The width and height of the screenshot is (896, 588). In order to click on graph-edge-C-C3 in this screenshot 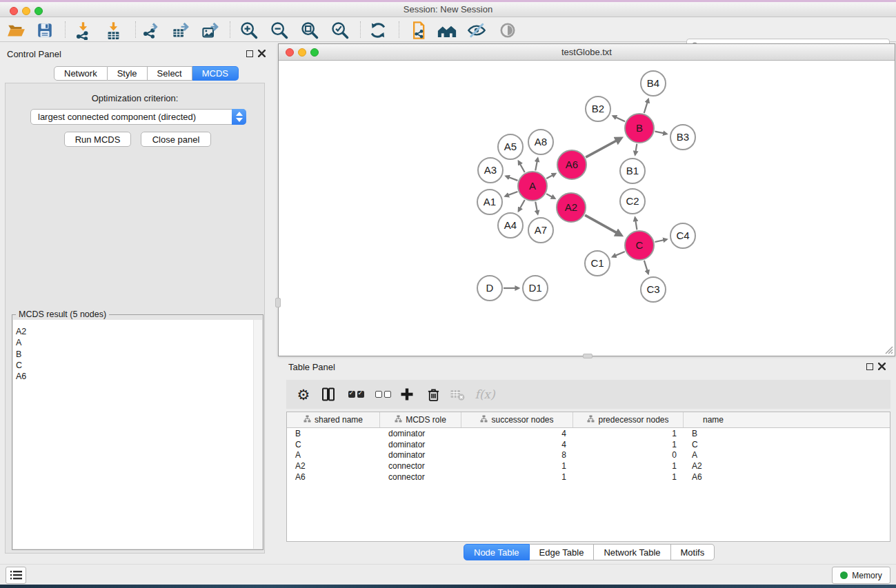, I will do `click(646, 267)`.